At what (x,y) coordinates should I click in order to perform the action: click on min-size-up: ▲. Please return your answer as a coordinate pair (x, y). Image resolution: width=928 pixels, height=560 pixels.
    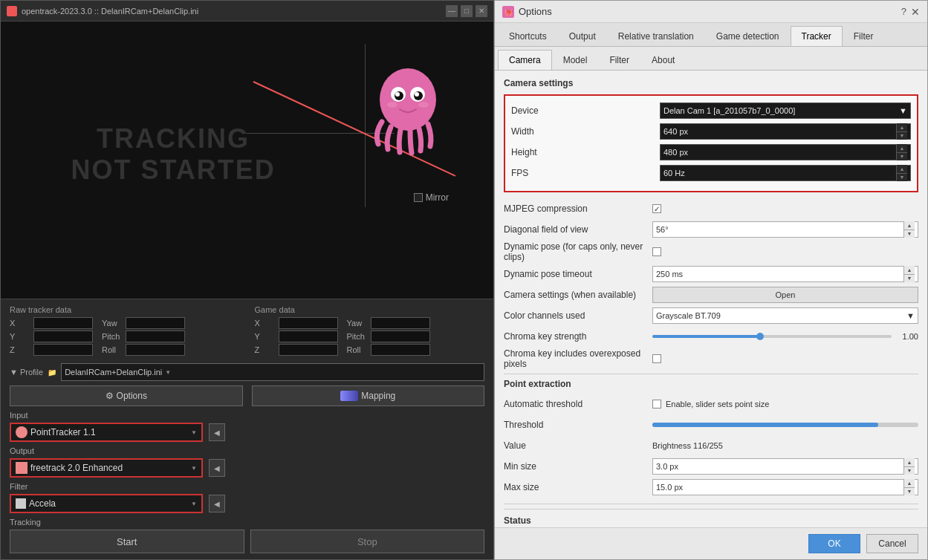
    Looking at the image, I should click on (909, 463).